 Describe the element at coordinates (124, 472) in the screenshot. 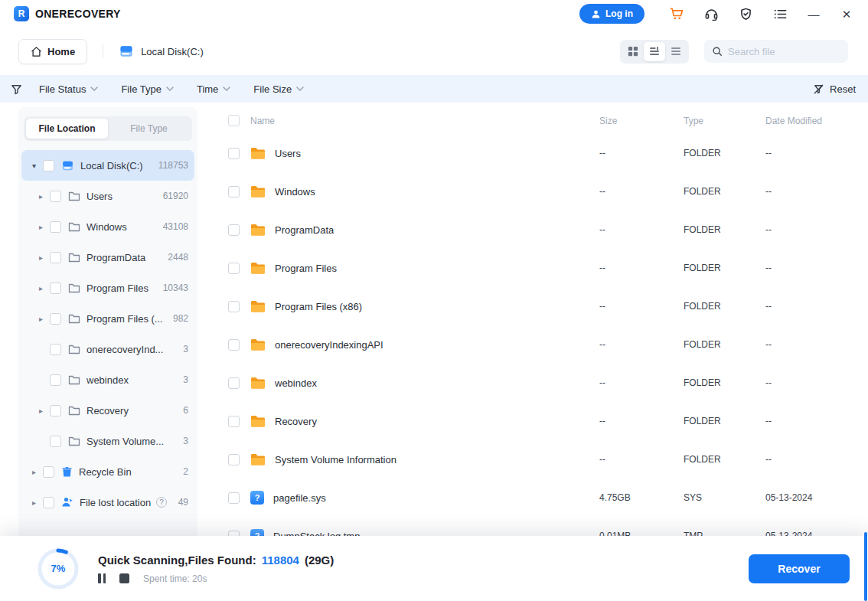

I see `tree-item-label: Recycle Bin` at that location.